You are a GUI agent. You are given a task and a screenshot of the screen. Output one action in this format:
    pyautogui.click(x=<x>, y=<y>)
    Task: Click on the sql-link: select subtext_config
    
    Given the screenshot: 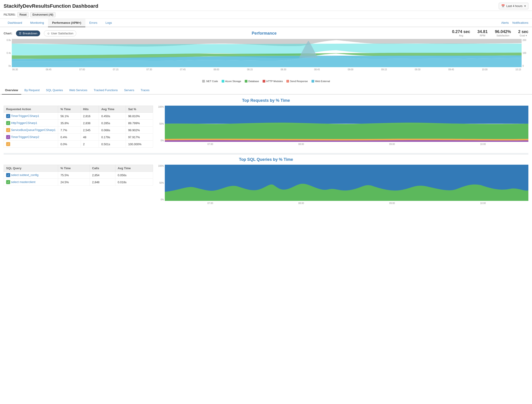 What is the action you would take?
    pyautogui.click(x=25, y=175)
    